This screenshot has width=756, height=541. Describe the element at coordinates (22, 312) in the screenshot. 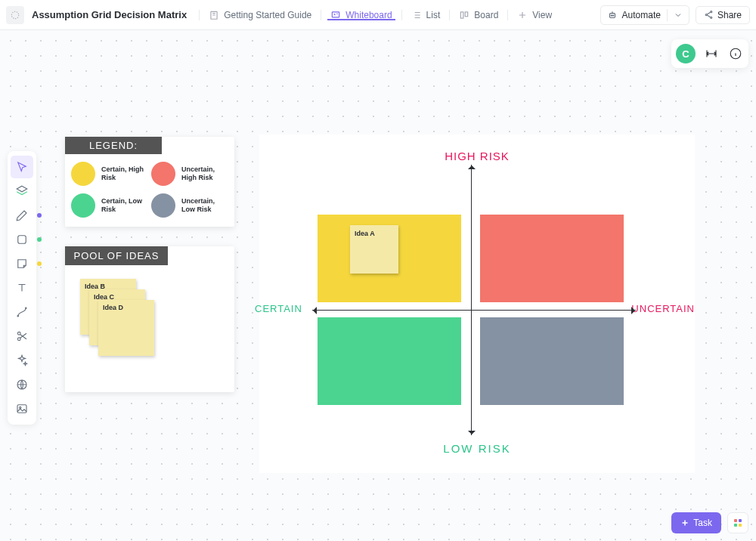

I see `connector-tool` at that location.